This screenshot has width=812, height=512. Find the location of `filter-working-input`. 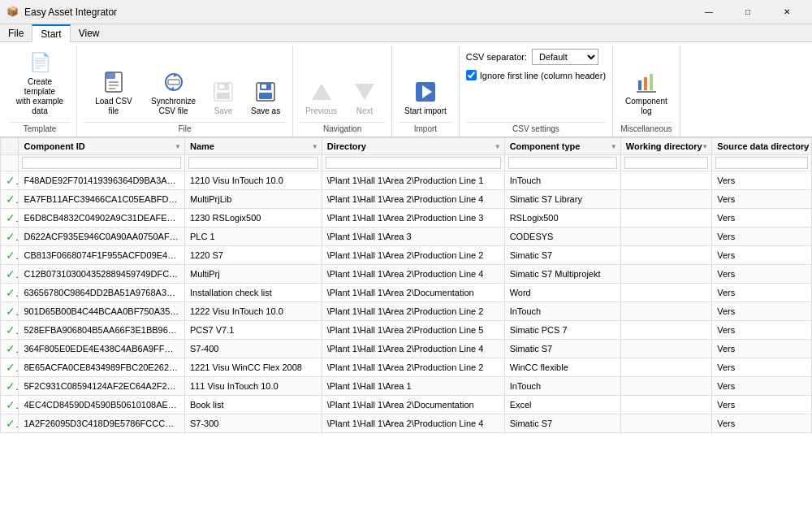

filter-working-input is located at coordinates (666, 163).